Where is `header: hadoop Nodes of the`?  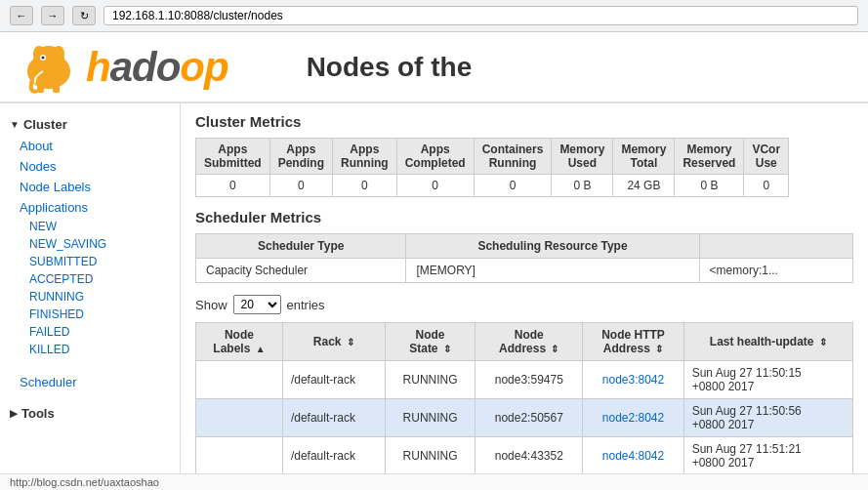
header: hadoop Nodes of the is located at coordinates (434, 68).